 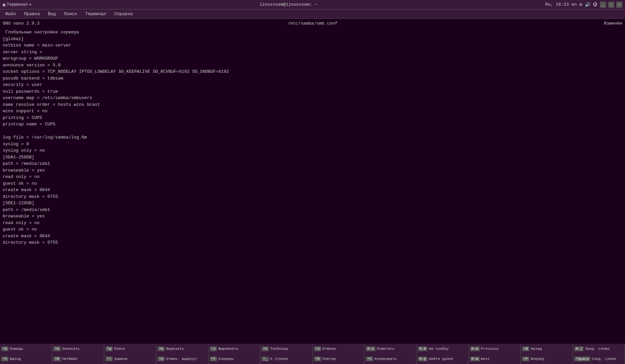 What do you see at coordinates (130, 349) in the screenshot?
I see `shortcut-item: ^WПоиск` at bounding box center [130, 349].